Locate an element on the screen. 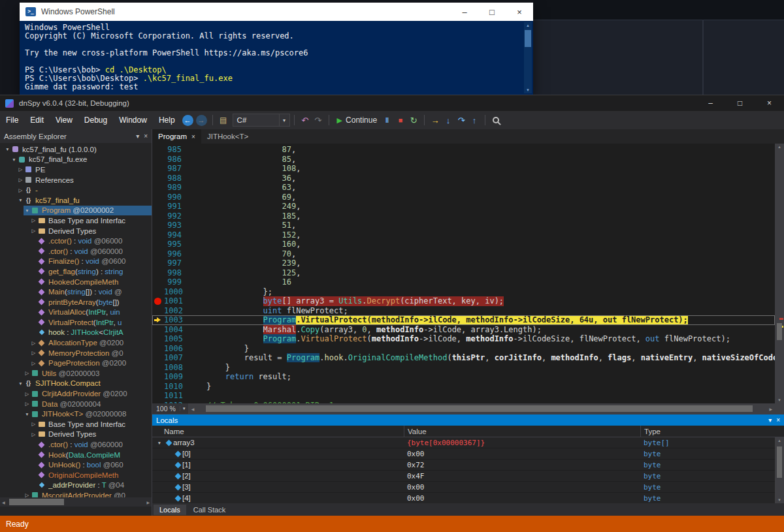 This screenshot has width=784, height=532. tree-item: .ctor() : void @060000 is located at coordinates (76, 445).